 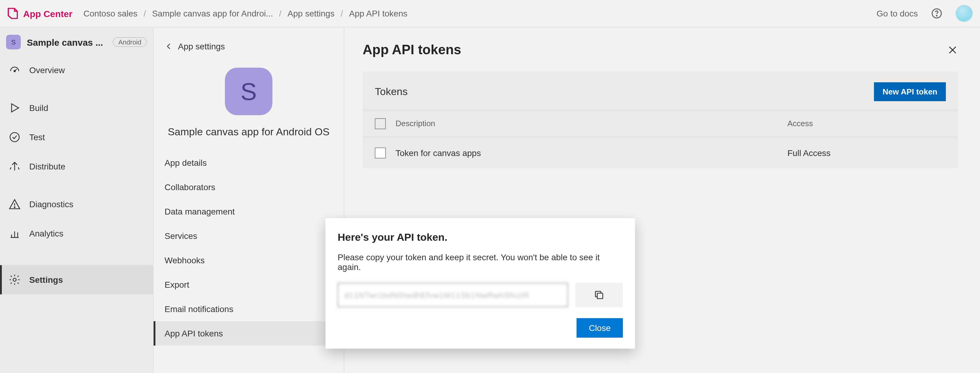 What do you see at coordinates (48, 14) in the screenshot?
I see `brand-name: App Center` at bounding box center [48, 14].